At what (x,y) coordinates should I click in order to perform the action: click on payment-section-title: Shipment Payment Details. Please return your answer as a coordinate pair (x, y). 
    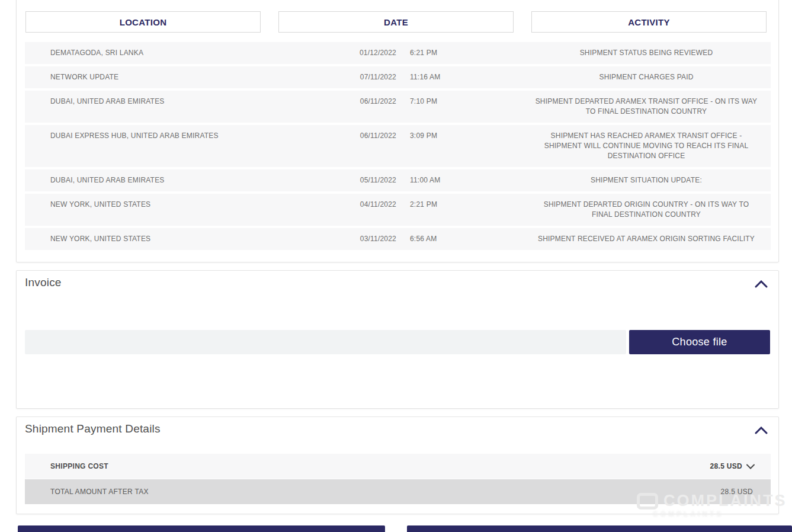
    Looking at the image, I should click on (92, 429).